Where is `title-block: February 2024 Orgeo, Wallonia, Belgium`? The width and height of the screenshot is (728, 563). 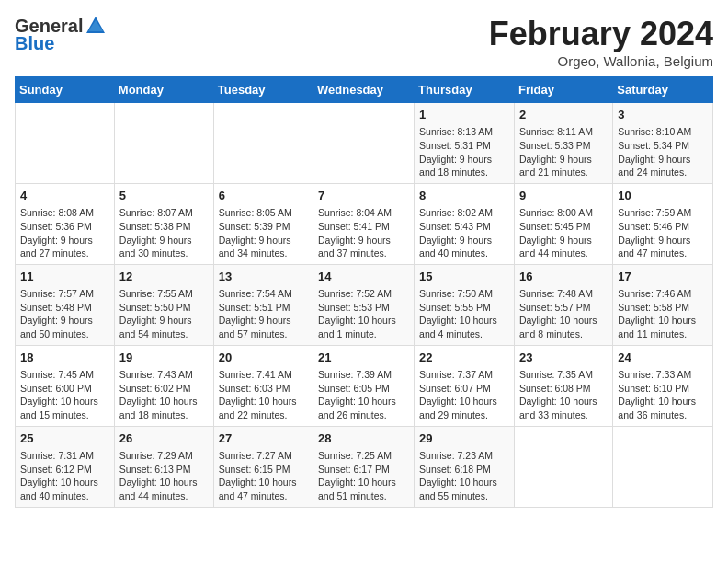
title-block: February 2024 Orgeo, Wallonia, Belgium is located at coordinates (601, 42).